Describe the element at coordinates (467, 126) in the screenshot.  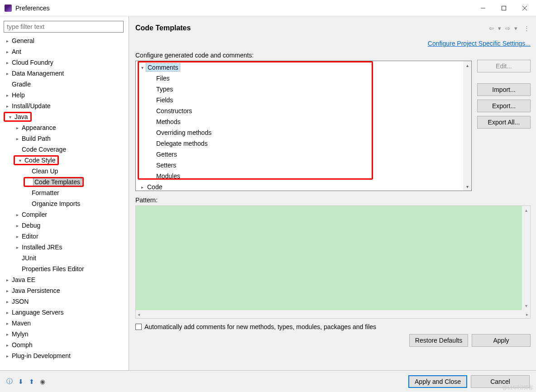
I see `vertical-scrollbar: ▴ ▾` at that location.